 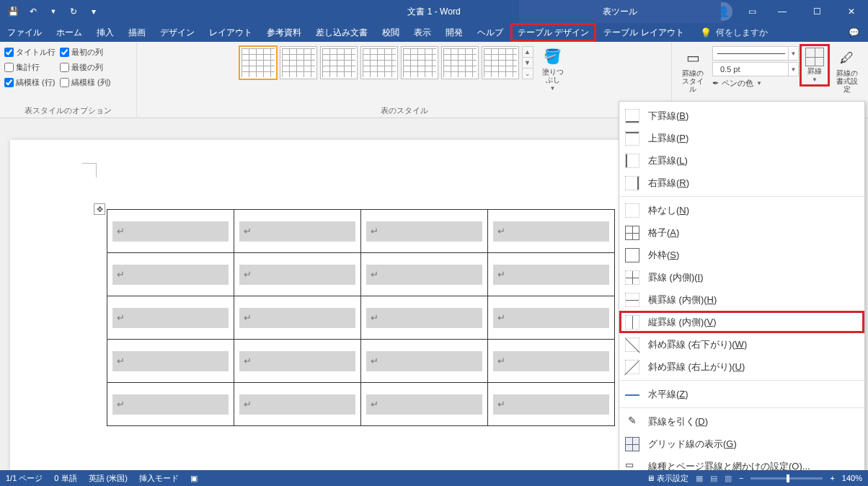 What do you see at coordinates (137, 32) in the screenshot?
I see `tab-draw: 描画` at bounding box center [137, 32].